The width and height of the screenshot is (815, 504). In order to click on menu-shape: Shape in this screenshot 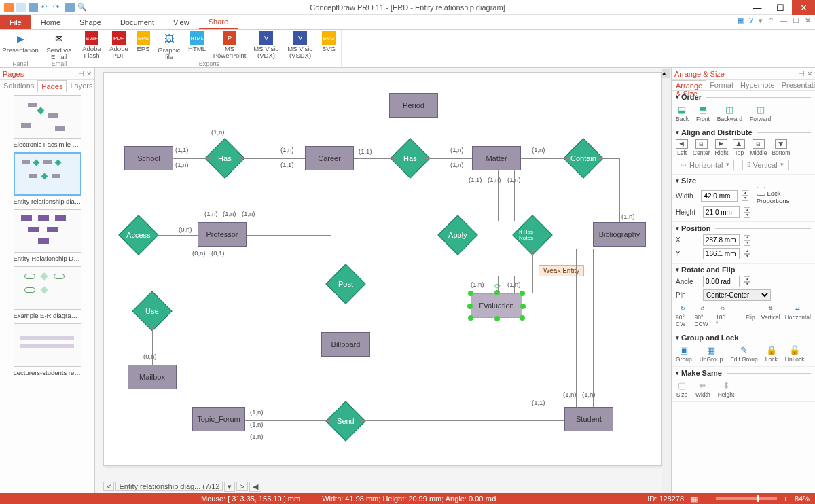, I will do `click(90, 22)`.